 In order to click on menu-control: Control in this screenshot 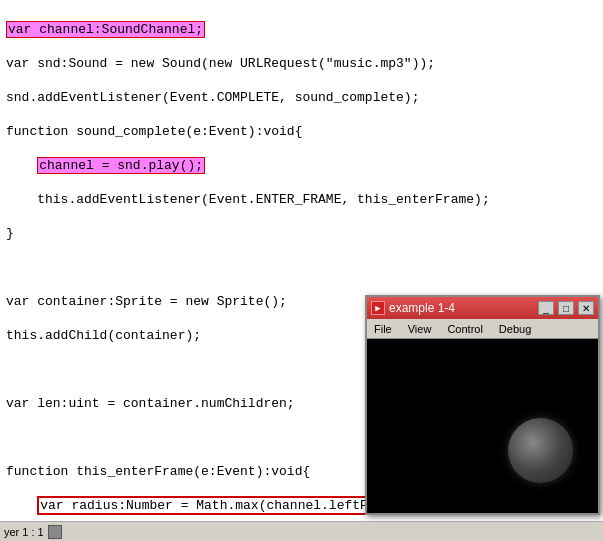, I will do `click(464, 329)`.